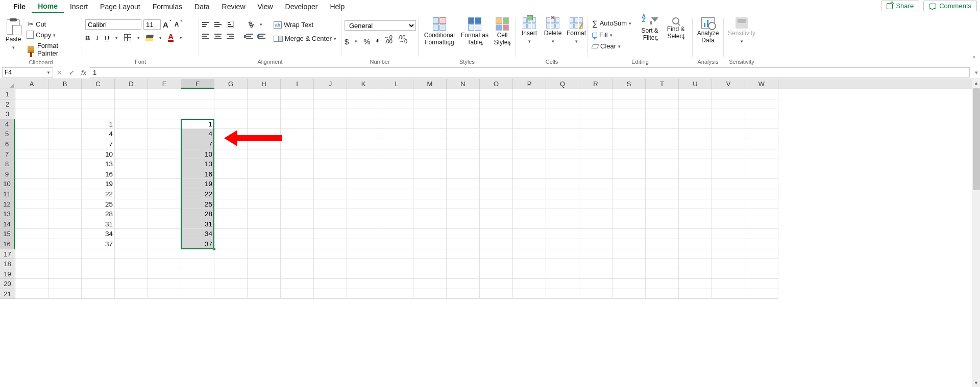  I want to click on cell-Q21, so click(562, 294).